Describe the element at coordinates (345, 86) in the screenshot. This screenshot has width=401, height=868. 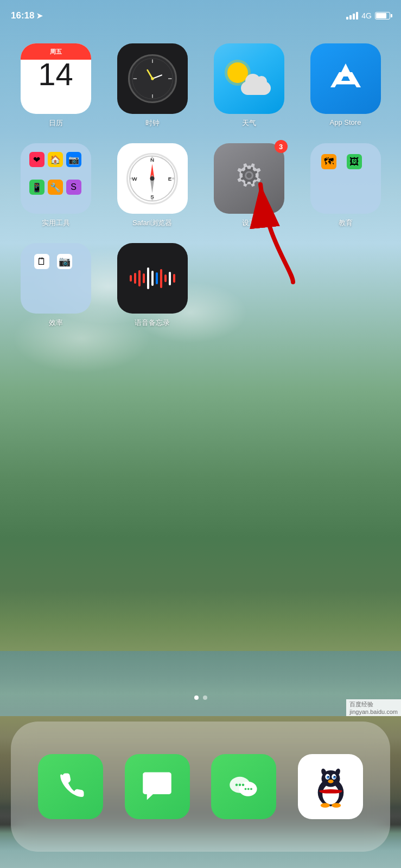
I see `app-appstore: App Store` at that location.